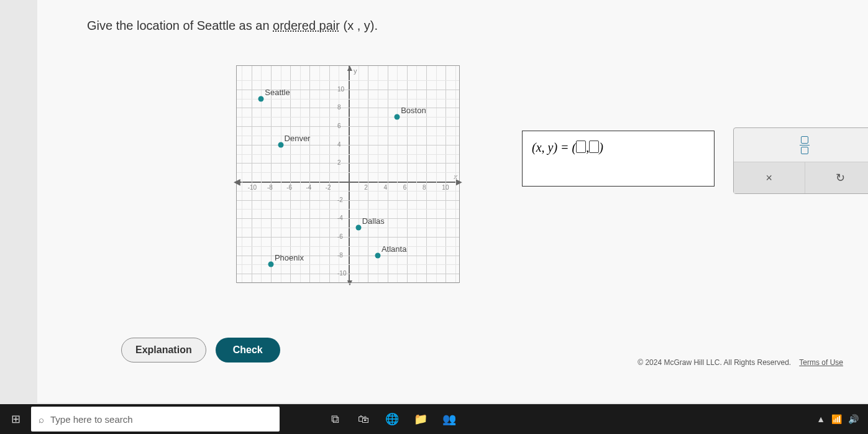 The width and height of the screenshot is (868, 434). Describe the element at coordinates (554, 148) in the screenshot. I see `answer-prefix: (x, y) = (` at that location.